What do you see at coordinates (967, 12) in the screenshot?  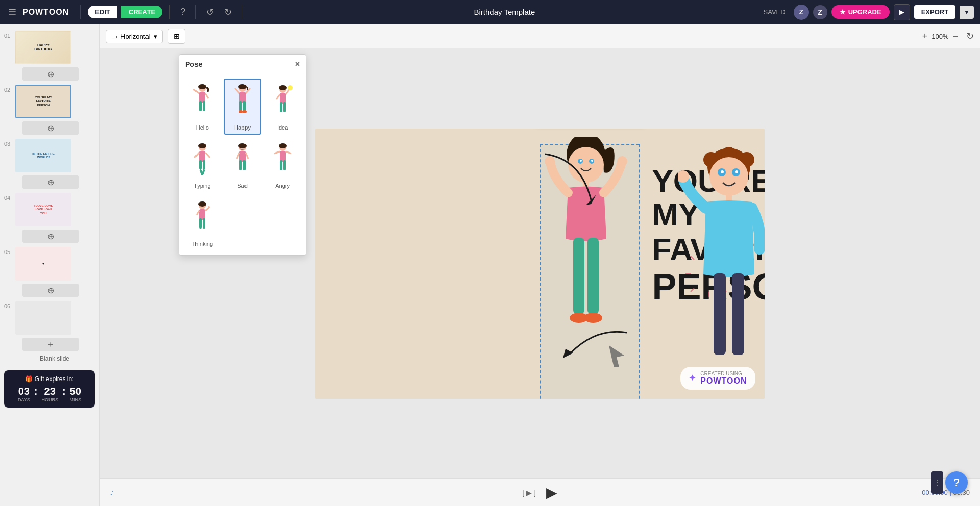 I see `export-dropdown-arrow: ▼` at bounding box center [967, 12].